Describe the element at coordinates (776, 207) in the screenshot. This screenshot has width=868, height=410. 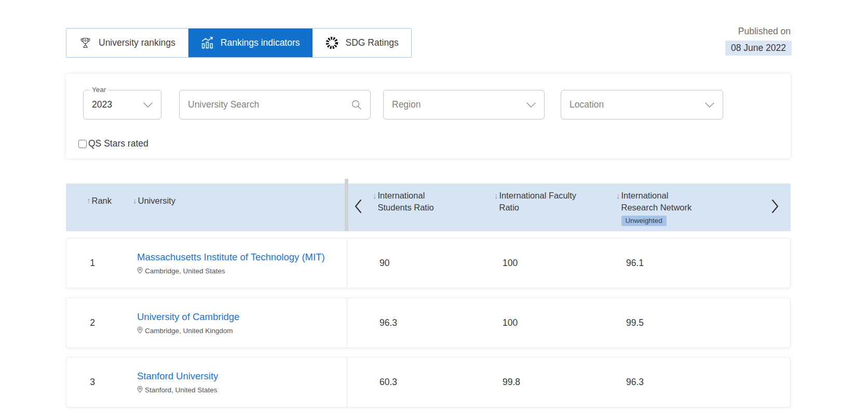
I see `chevron-right-icon` at that location.